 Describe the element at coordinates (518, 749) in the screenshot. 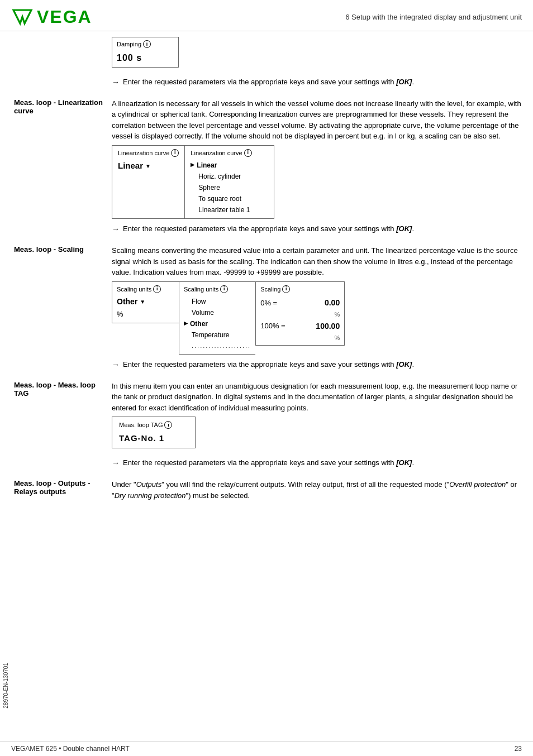

I see `footer-right: 23` at that location.